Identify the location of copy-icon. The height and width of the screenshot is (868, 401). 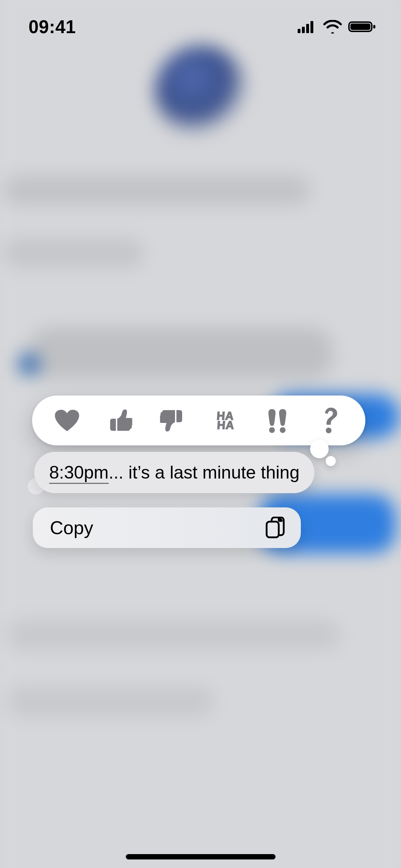
(275, 528).